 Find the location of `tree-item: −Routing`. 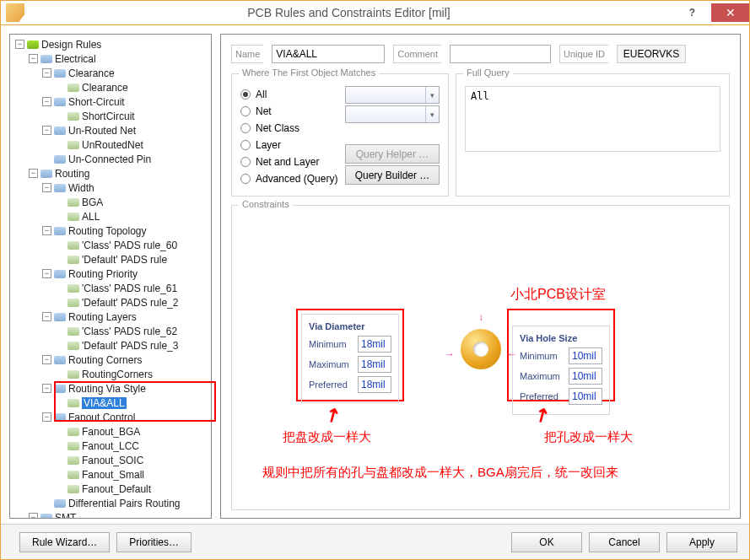

tree-item: −Routing is located at coordinates (111, 174).